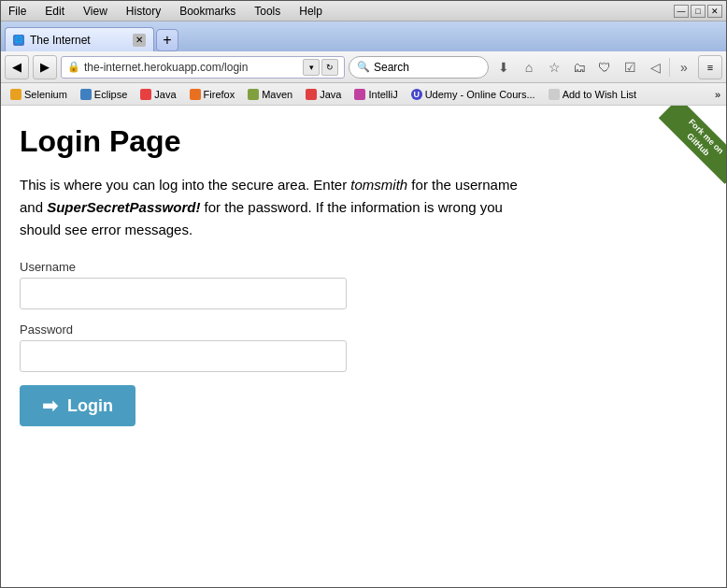 The width and height of the screenshot is (727, 588). I want to click on bookmark-java1: Java, so click(158, 94).